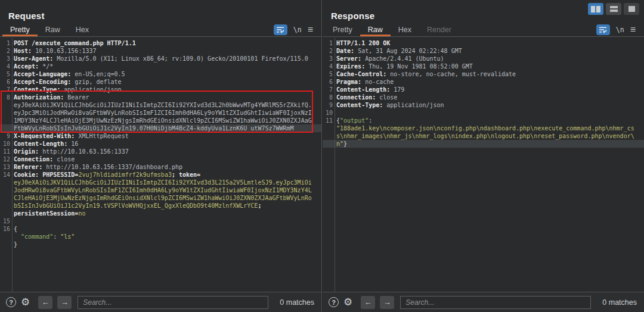 The width and height of the screenshot is (644, 312). What do you see at coordinates (483, 113) in the screenshot?
I see `code-line: 10` at bounding box center [483, 113].